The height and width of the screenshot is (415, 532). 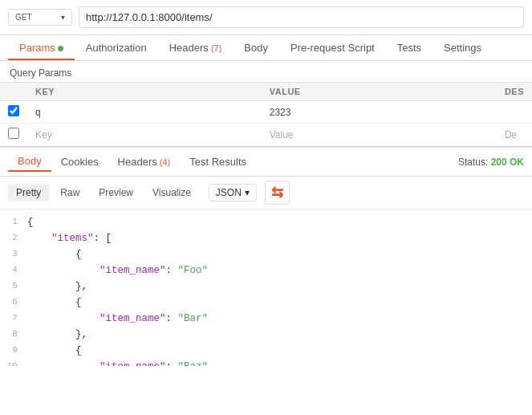 I want to click on status-info: Status: 200 OK, so click(x=491, y=162).